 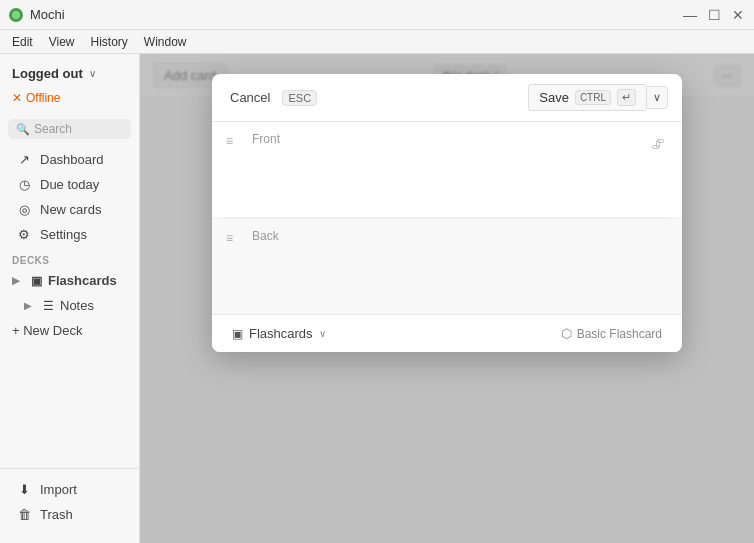 I want to click on save-button: Save CTRL ↵, so click(x=587, y=98).